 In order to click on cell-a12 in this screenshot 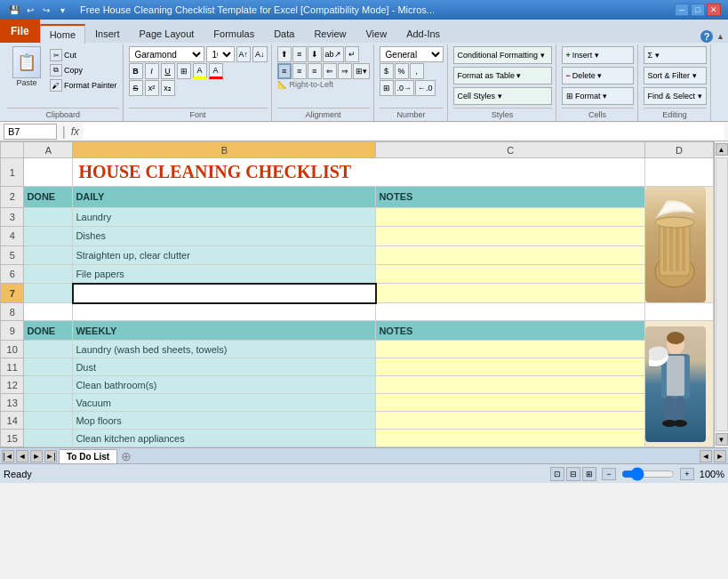, I will do `click(48, 385)`.